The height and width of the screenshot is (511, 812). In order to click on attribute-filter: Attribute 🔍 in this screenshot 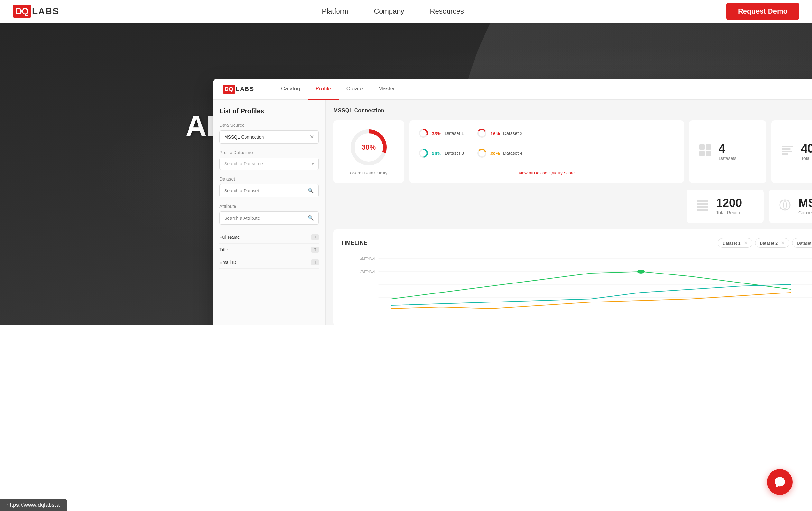, I will do `click(269, 214)`.